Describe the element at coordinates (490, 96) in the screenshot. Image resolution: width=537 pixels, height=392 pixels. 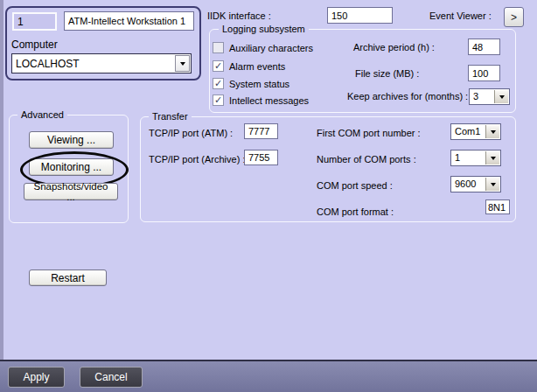
I see `keep-archives-select: 3` at that location.